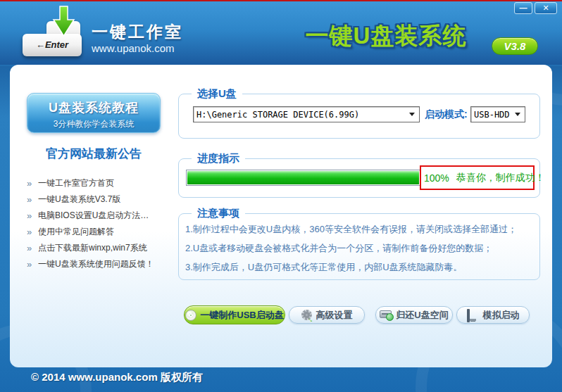 The width and height of the screenshot is (562, 392). I want to click on advanced-settings-button: → 高级设置, so click(327, 315).